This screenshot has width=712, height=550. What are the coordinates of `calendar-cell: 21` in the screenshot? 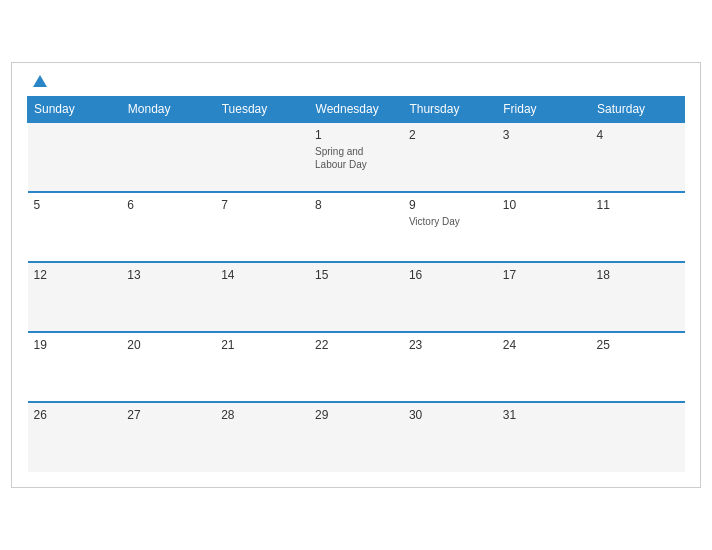 It's located at (262, 367).